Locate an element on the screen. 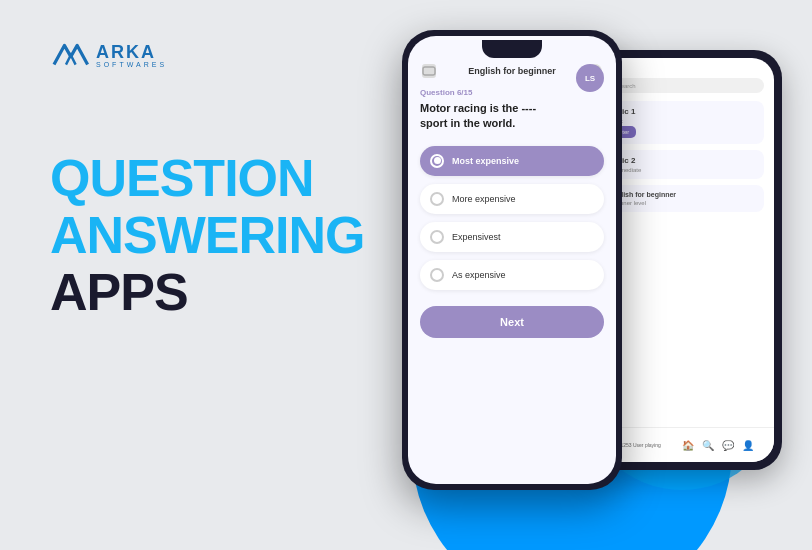  answer-text-2: More expensive is located at coordinates (484, 199).